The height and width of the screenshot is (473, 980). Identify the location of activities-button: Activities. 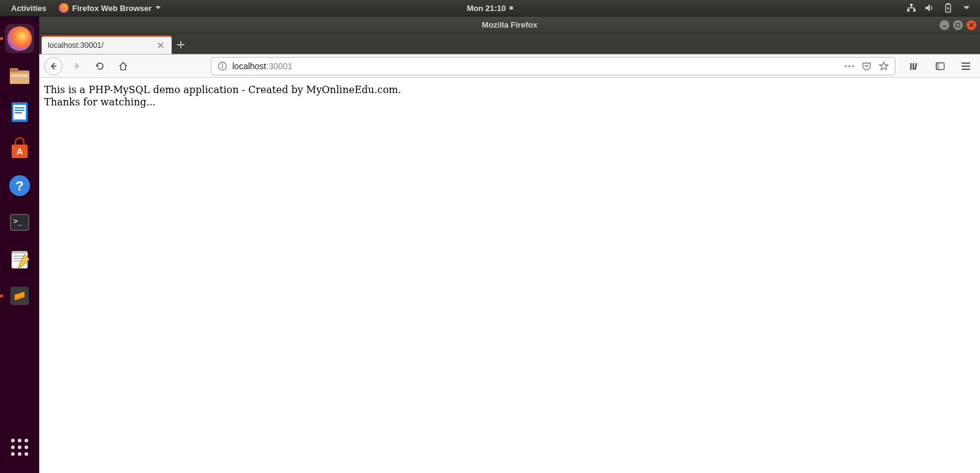
(29, 9).